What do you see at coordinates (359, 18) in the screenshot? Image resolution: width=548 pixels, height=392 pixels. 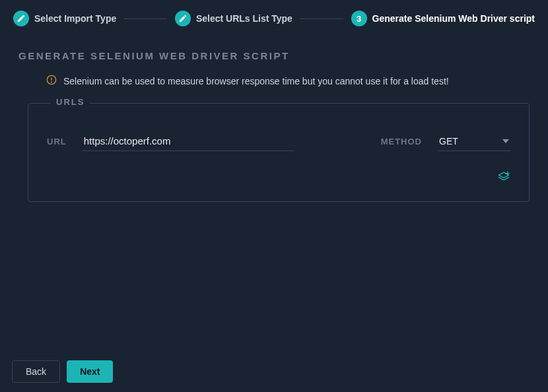 I see `step-number-badge: 3` at bounding box center [359, 18].